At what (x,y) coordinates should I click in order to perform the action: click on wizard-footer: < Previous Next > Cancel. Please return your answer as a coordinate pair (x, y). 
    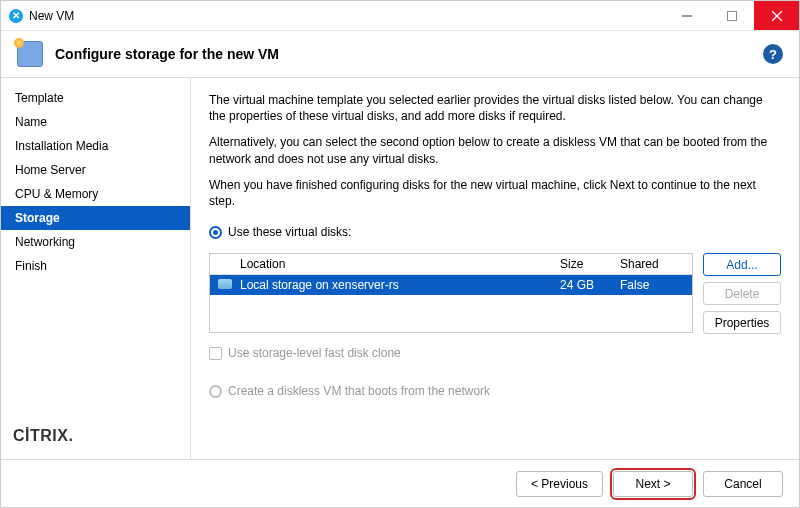
    Looking at the image, I should click on (400, 483).